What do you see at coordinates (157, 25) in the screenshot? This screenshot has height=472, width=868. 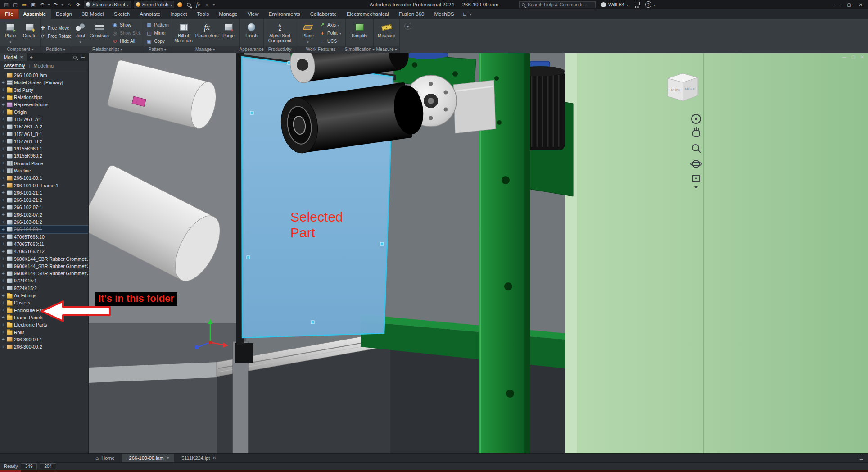 I see `pattern-button: Pattern` at bounding box center [157, 25].